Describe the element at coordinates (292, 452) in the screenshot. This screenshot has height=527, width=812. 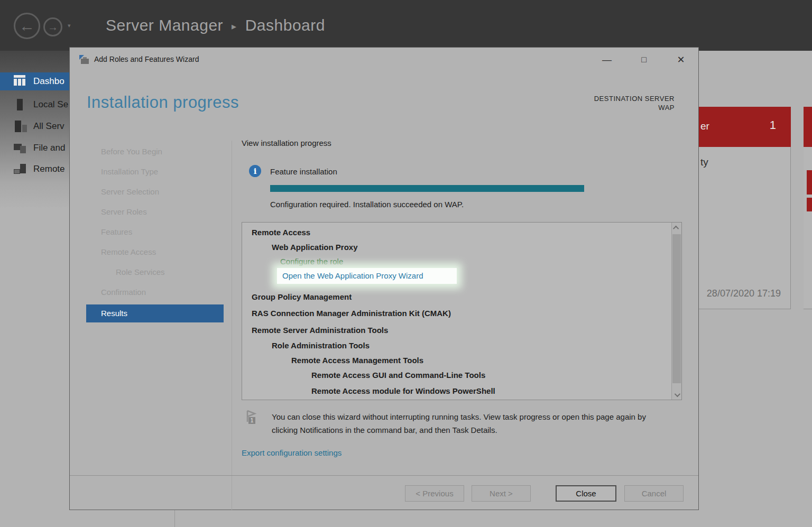
I see `export-configuration-link: Export configuration settings` at that location.